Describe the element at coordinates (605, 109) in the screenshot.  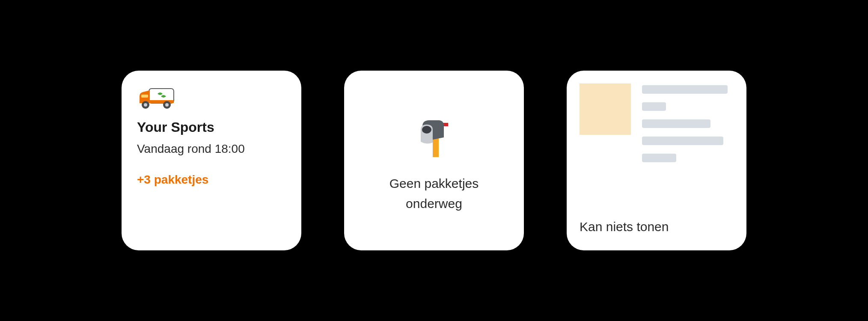
I see `skeleton-image-placeholder` at that location.